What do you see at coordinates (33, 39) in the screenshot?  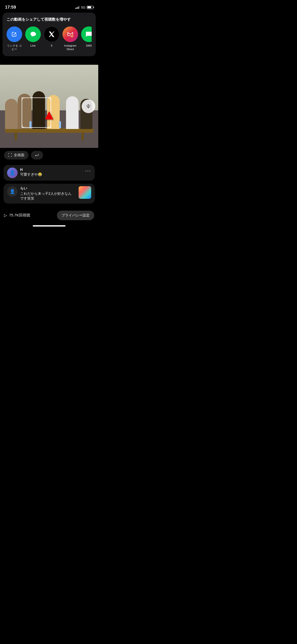 I see `share-item-line: Line` at bounding box center [33, 39].